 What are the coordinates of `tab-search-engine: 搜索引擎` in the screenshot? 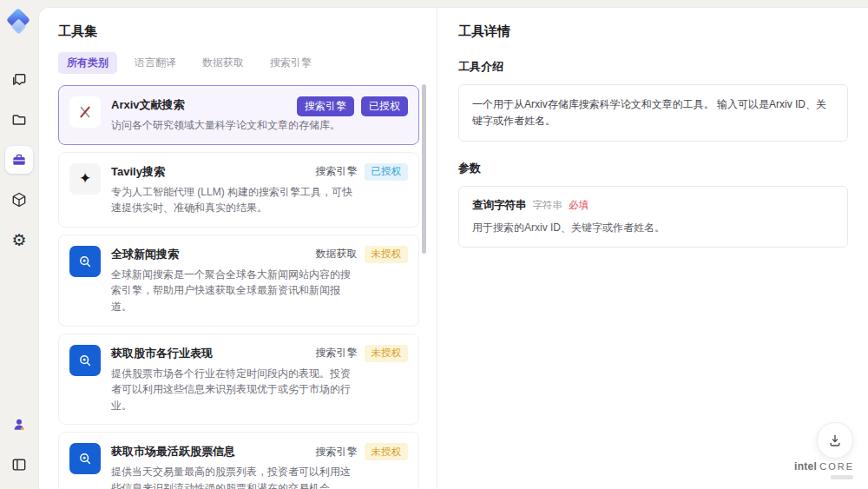 It's located at (291, 63).